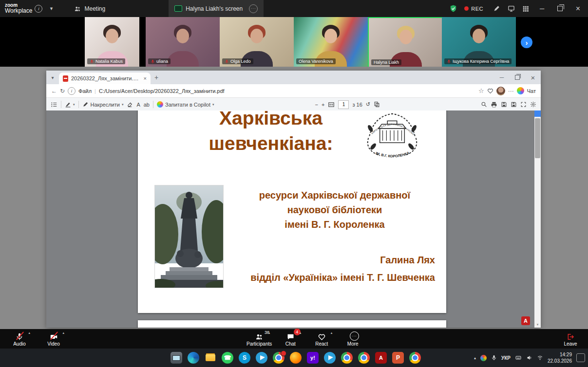 The height and width of the screenshot is (367, 588). Describe the element at coordinates (257, 42) in the screenshot. I see `participant-video: Olga Ledo` at that location.